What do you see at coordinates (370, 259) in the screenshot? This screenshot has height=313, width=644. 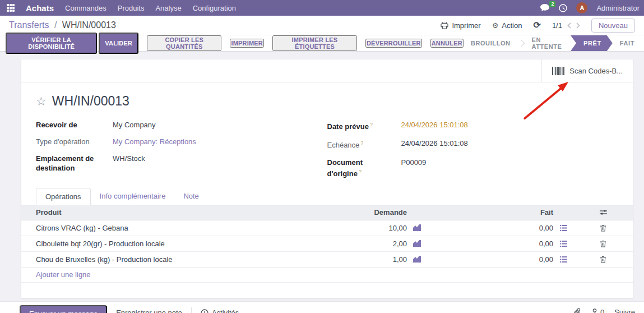 I see `demand-cell: 1,00` at bounding box center [370, 259].